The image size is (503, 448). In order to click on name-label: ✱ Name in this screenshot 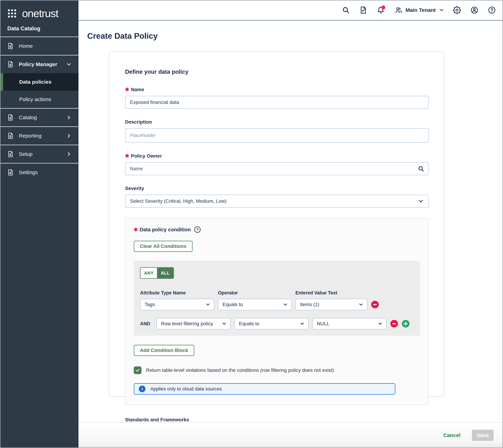, I will do `click(276, 90)`.